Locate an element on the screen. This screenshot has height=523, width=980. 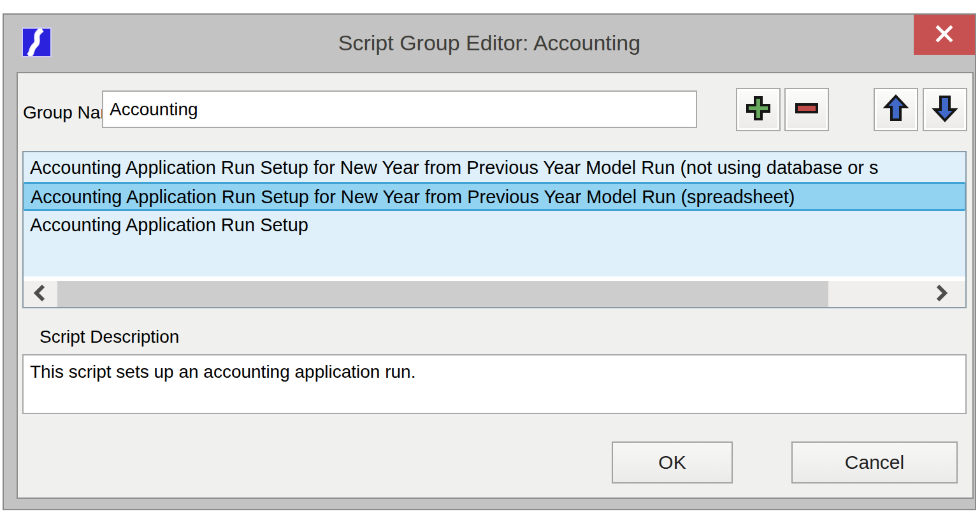
close-button is located at coordinates (944, 34).